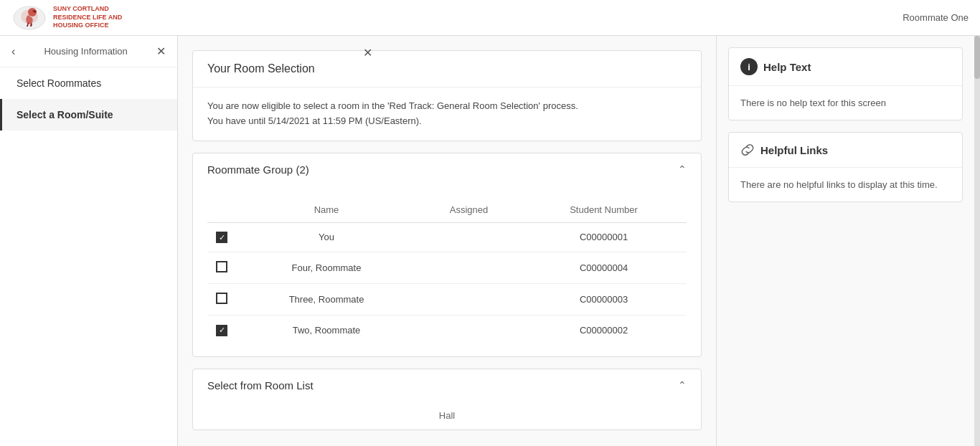  I want to click on header-user-label: Roommate One, so click(936, 17).